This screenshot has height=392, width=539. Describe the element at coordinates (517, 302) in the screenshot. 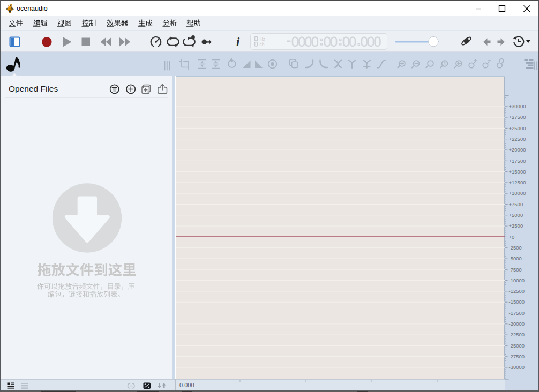

I see `svg-text: -15000` at that location.